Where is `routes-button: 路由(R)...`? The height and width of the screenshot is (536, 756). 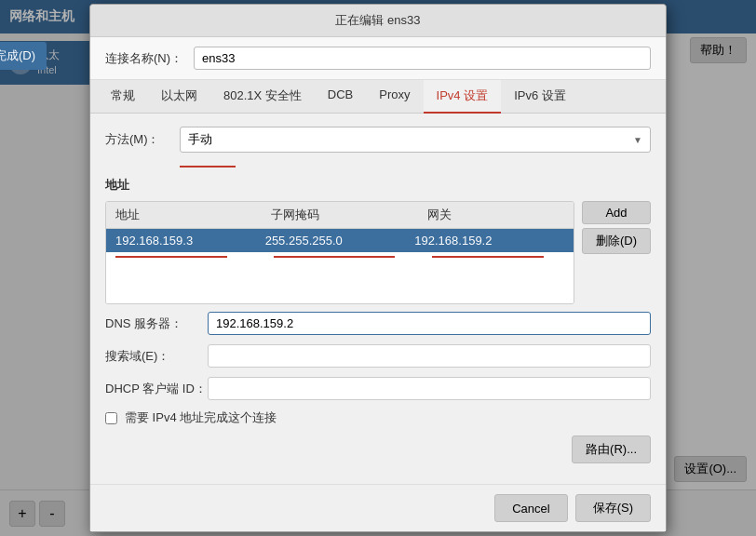
routes-button: 路由(R)... is located at coordinates (611, 449).